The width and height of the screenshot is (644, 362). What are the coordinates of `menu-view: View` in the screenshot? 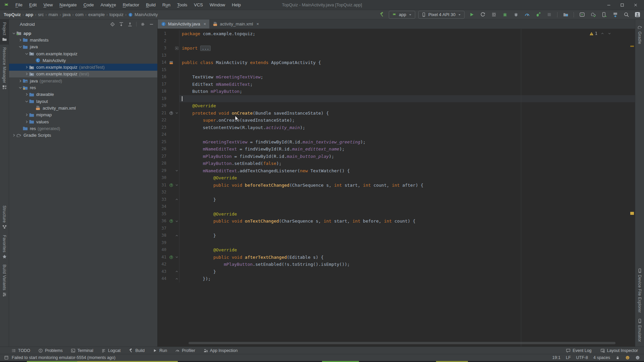 It's located at (48, 5).